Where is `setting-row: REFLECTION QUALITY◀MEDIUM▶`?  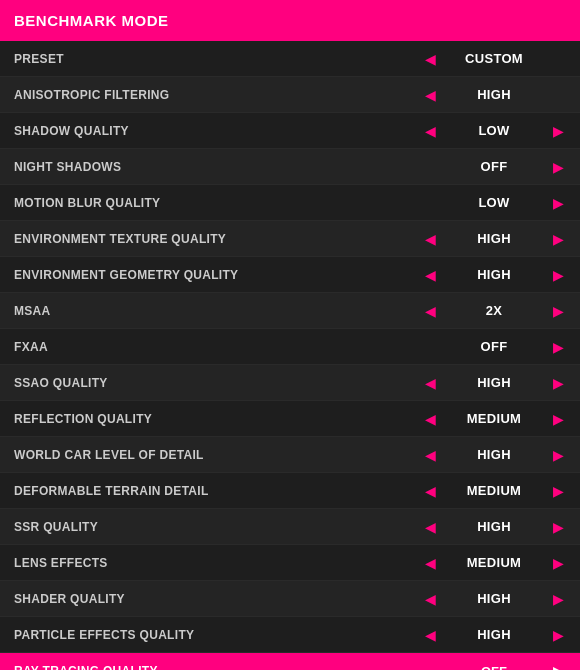 setting-row: REFLECTION QUALITY◀MEDIUM▶ is located at coordinates (290, 419).